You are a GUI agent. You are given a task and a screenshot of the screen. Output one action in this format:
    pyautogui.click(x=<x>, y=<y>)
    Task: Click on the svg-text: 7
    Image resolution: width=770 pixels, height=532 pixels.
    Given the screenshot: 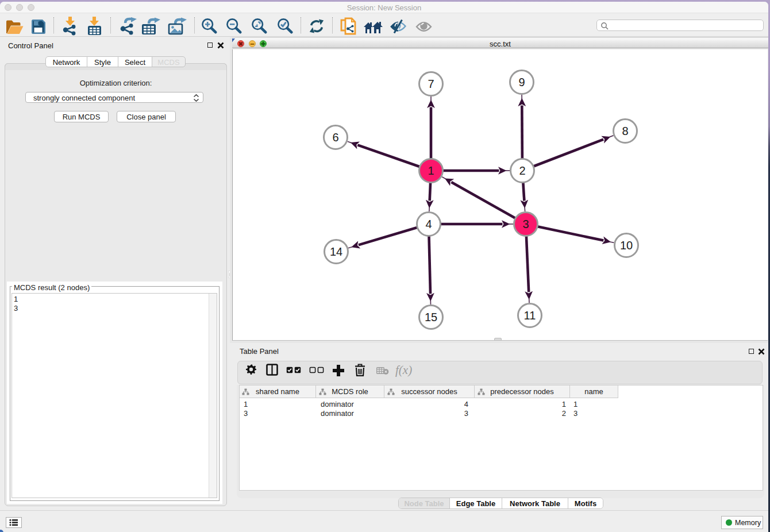 What is the action you would take?
    pyautogui.click(x=431, y=84)
    